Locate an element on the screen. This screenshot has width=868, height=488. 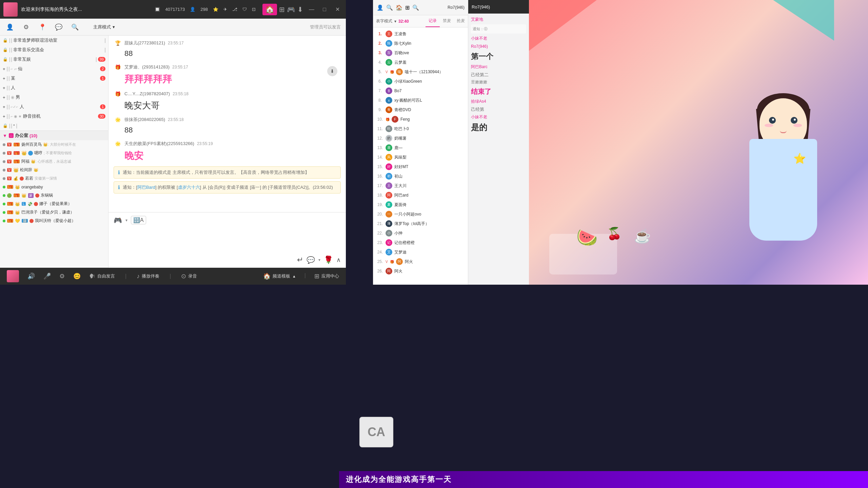
user-item: 🎁 👑 orangebaby is located at coordinates (54, 187).